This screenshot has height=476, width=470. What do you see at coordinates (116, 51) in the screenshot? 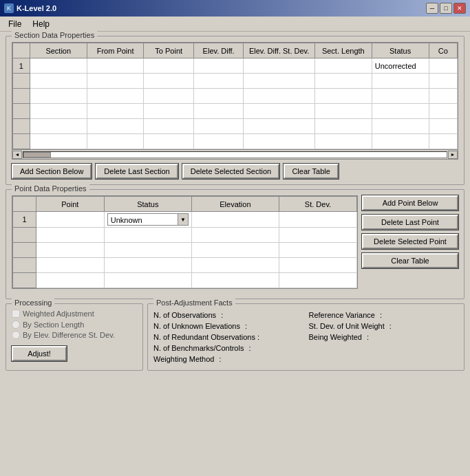
I see `section-col-from: From Point` at bounding box center [116, 51].